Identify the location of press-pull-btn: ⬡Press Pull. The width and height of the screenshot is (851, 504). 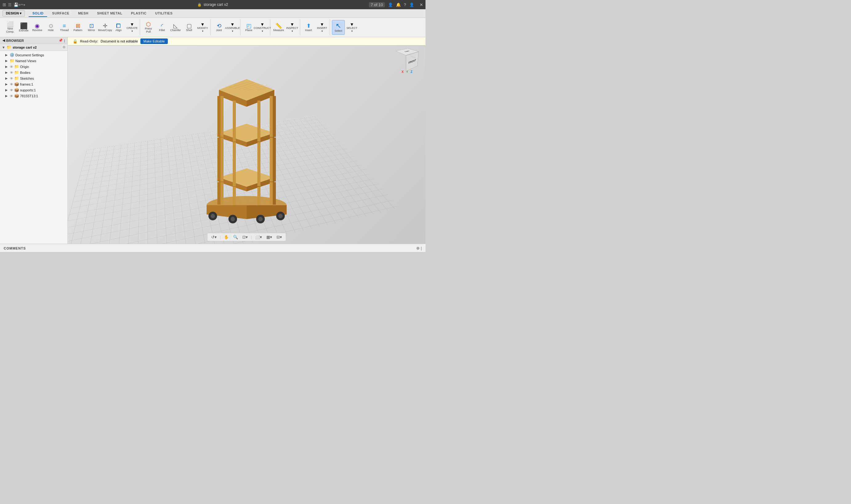
(149, 27).